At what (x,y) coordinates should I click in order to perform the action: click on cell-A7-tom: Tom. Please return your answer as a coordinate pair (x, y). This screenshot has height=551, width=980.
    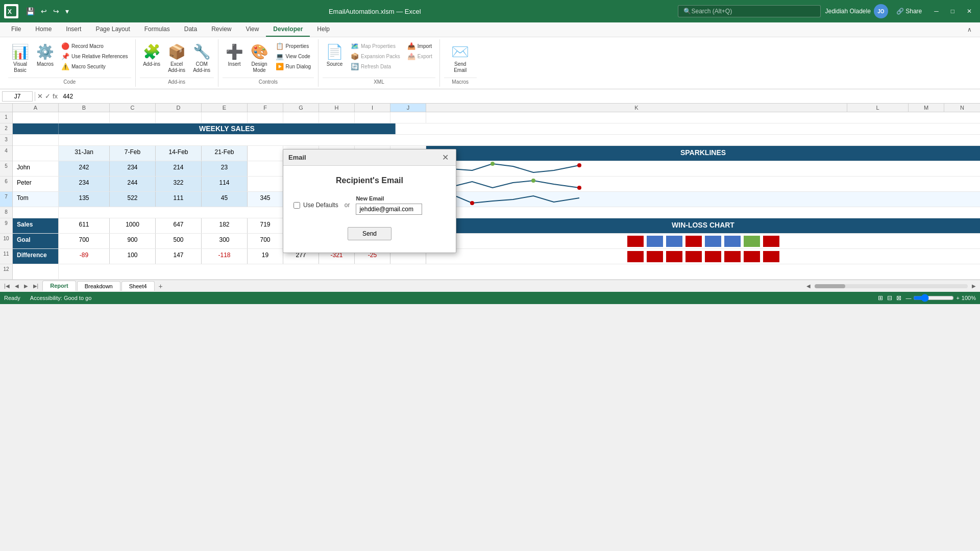
    Looking at the image, I should click on (36, 199).